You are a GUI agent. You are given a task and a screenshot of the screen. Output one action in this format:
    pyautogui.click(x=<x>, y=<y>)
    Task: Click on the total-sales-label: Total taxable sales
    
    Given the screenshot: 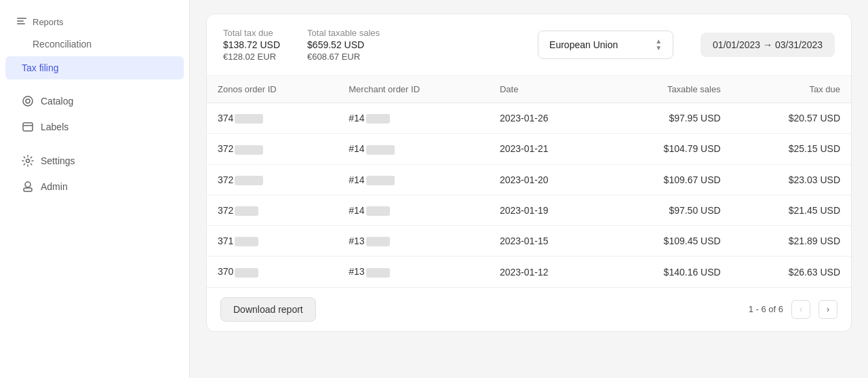 What is the action you would take?
    pyautogui.click(x=343, y=33)
    